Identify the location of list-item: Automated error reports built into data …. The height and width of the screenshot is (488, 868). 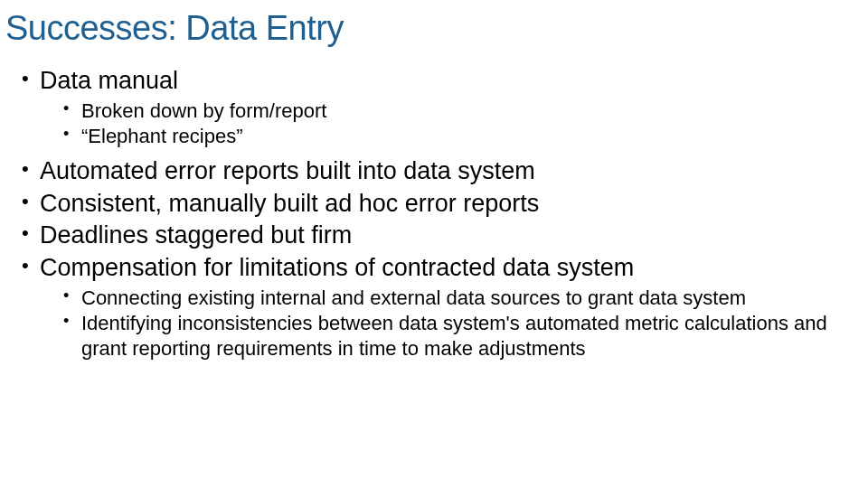
(434, 172).